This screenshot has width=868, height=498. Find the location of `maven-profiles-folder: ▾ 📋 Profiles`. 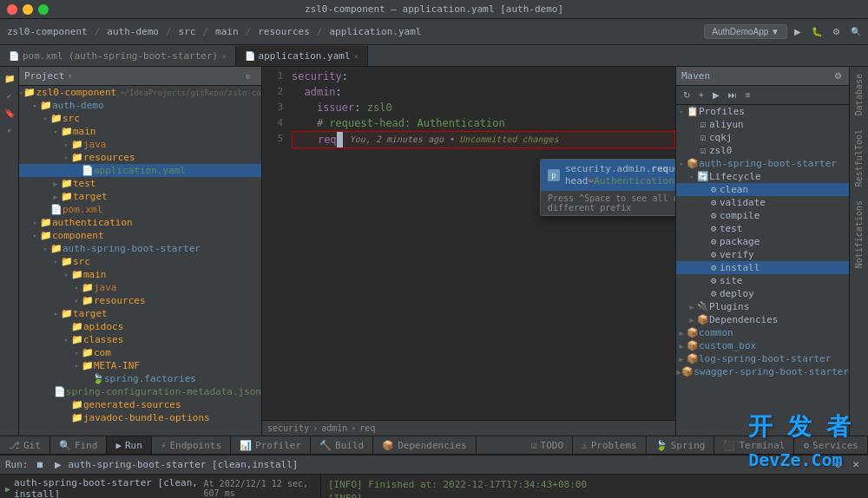

maven-profiles-folder: ▾ 📋 Profiles is located at coordinates (762, 111).